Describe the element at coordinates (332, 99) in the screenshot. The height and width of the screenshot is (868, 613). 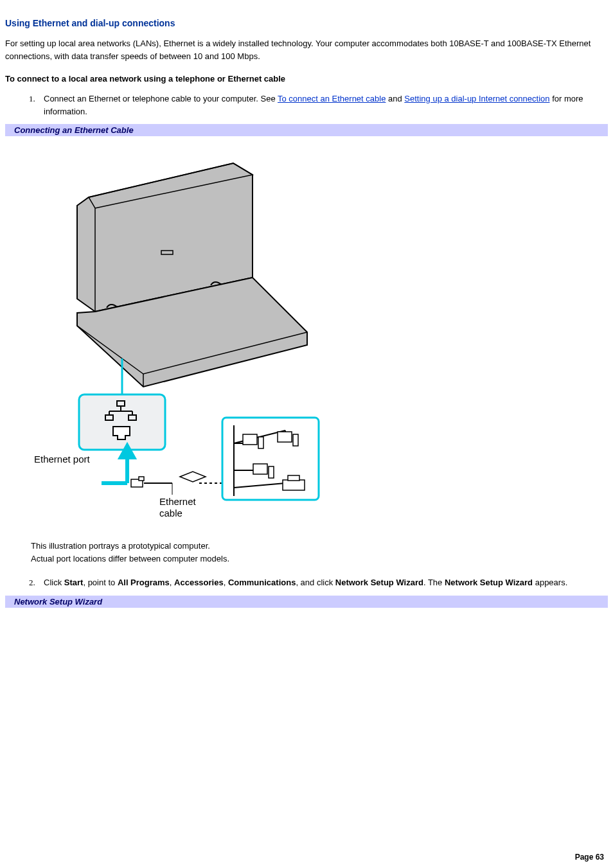
I see `link-connect-ethernet: To connect an Ethernet cable` at that location.